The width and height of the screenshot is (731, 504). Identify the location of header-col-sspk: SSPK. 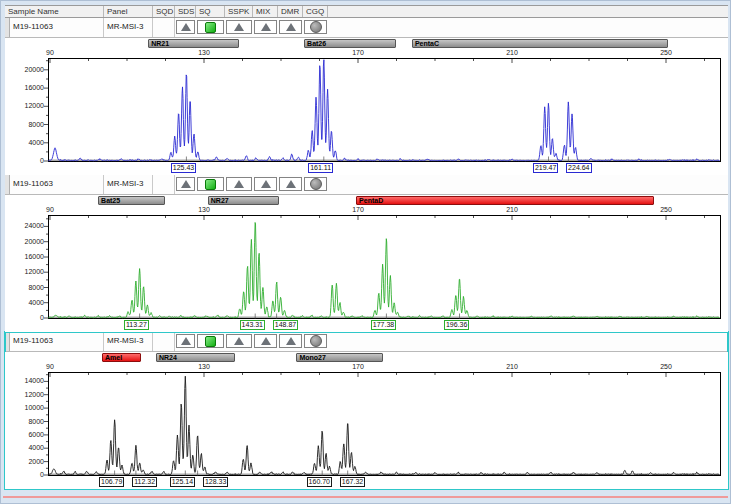
(239, 12).